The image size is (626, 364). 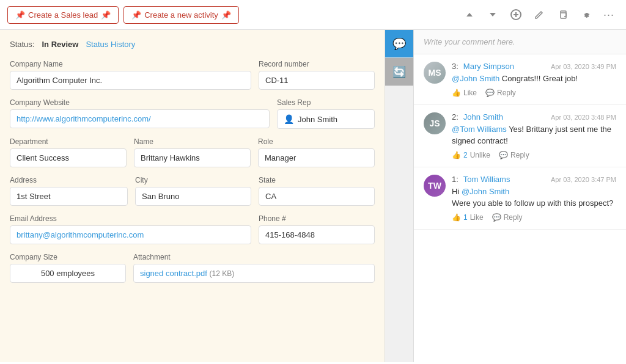 What do you see at coordinates (435, 186) in the screenshot?
I see `avatar: TW` at bounding box center [435, 186].